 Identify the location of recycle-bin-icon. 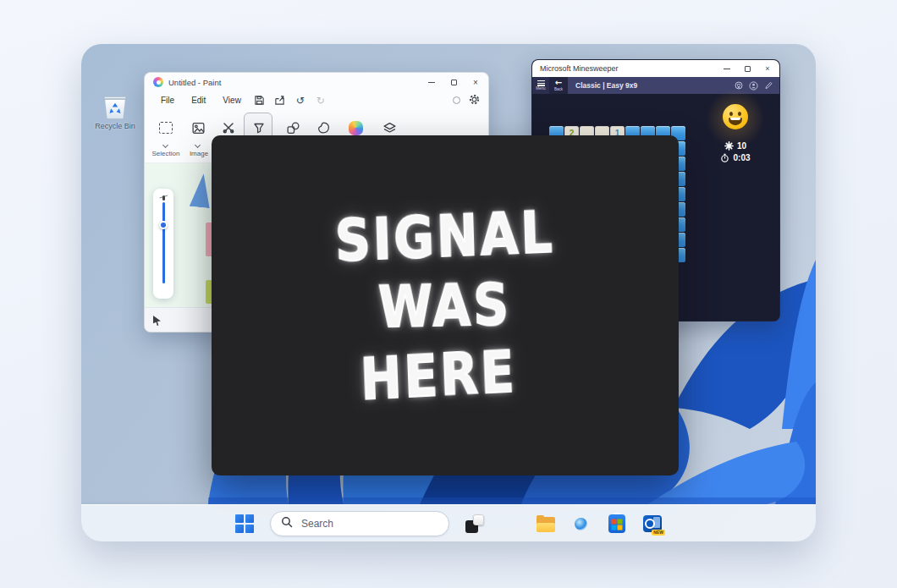
(115, 108).